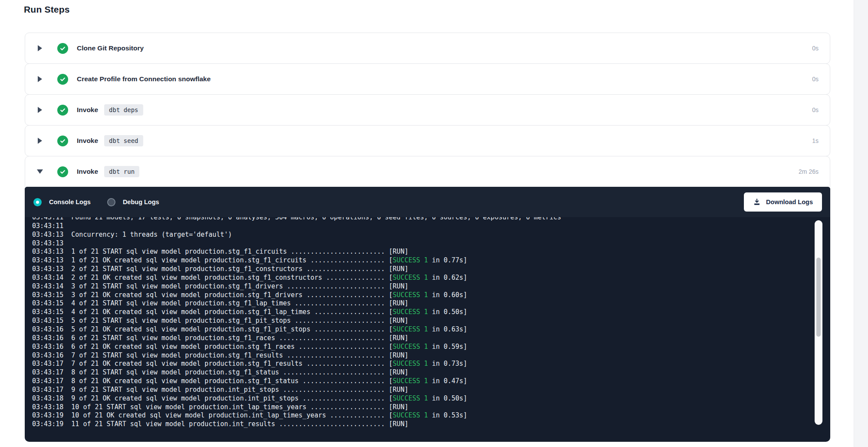  What do you see at coordinates (427, 79) in the screenshot?
I see `step-card-create-profile: Create Profile from Connection snowflake…` at bounding box center [427, 79].